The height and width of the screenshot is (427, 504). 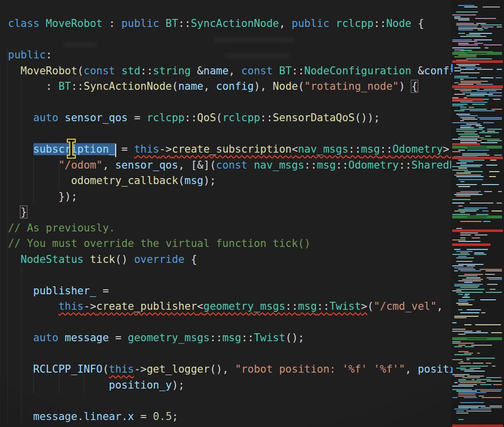 What do you see at coordinates (197, 71) in the screenshot?
I see `code-token: &` at bounding box center [197, 71].